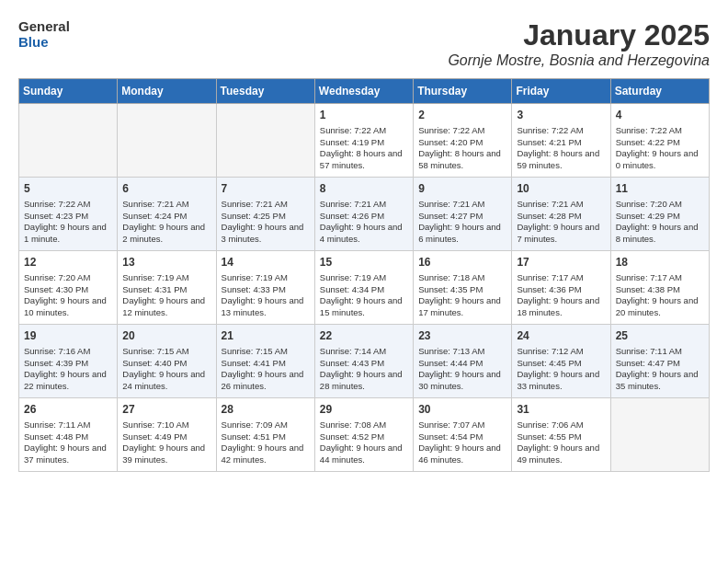  Describe the element at coordinates (561, 263) in the screenshot. I see `day-number: 17` at that location.